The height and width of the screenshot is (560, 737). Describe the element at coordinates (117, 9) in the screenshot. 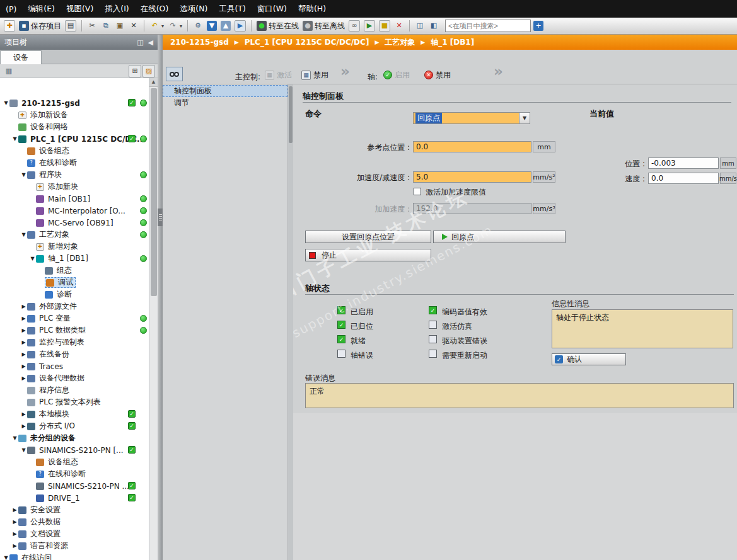

I see `menu-item: 插入(I)` at that location.